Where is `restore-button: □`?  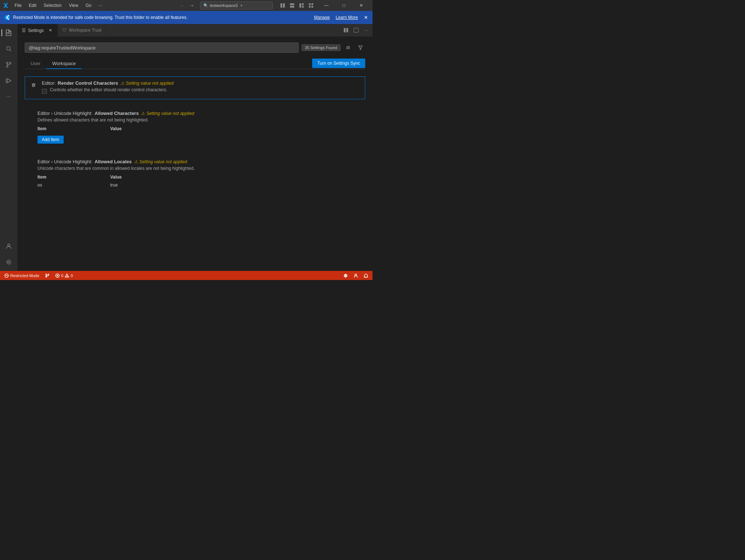 restore-button: □ is located at coordinates (344, 5).